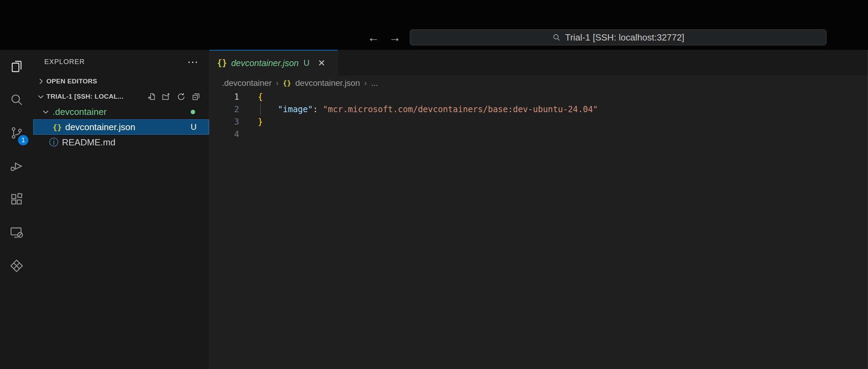 The height and width of the screenshot is (369, 868). I want to click on activity-bar: 1, so click(17, 209).